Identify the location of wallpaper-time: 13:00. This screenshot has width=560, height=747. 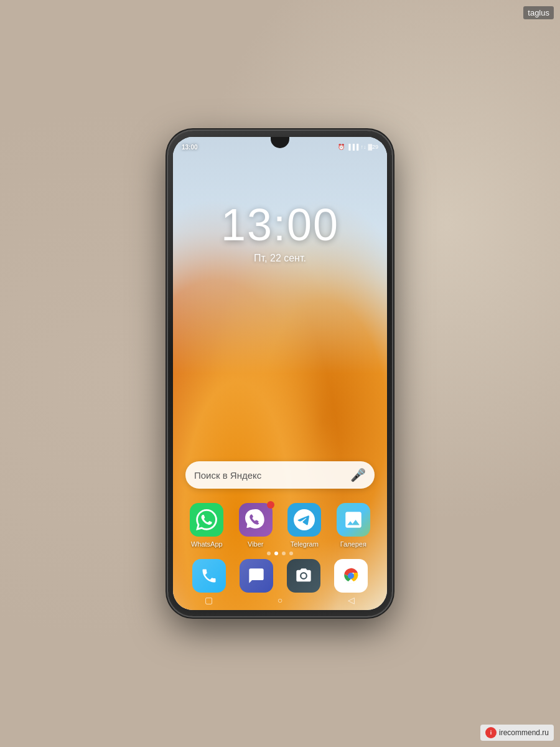
(280, 225).